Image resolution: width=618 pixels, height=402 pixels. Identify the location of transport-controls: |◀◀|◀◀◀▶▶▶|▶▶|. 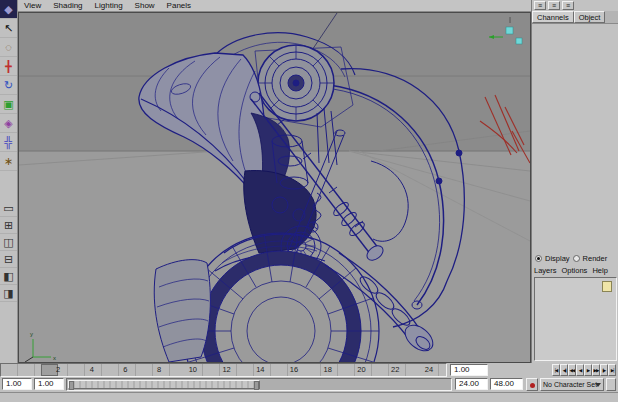
(584, 370).